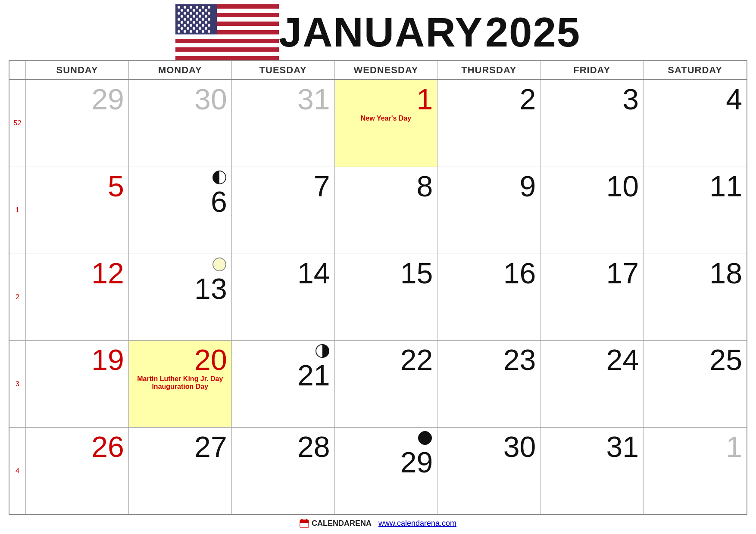  What do you see at coordinates (322, 186) in the screenshot?
I see `day-num-7-w1: 7` at bounding box center [322, 186].